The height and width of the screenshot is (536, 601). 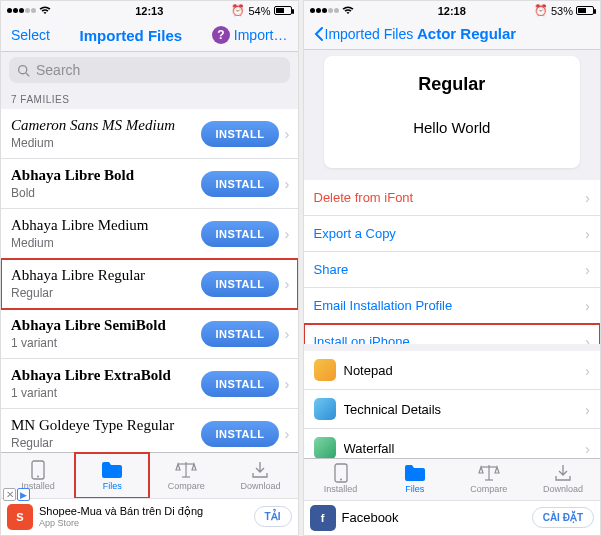 What do you see at coordinates (393, 410) in the screenshot?
I see `app-label: Technical Details` at bounding box center [393, 410].